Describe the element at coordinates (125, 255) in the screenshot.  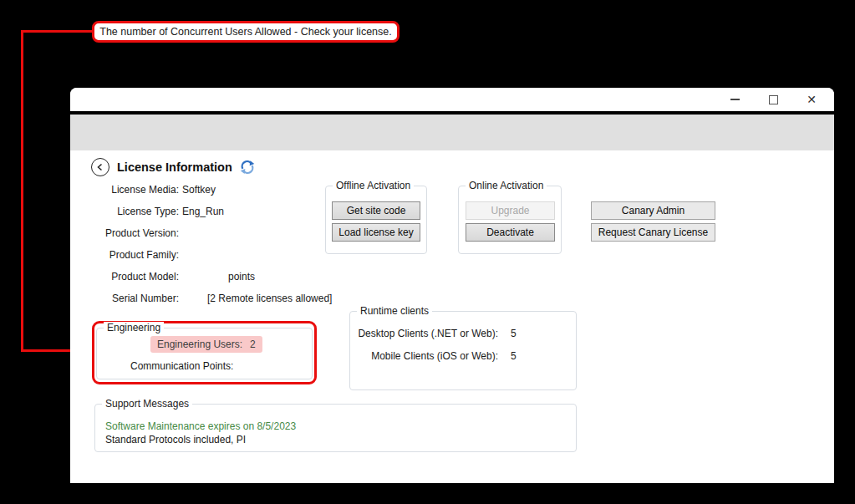
I see `field-label: Product Family:` at that location.